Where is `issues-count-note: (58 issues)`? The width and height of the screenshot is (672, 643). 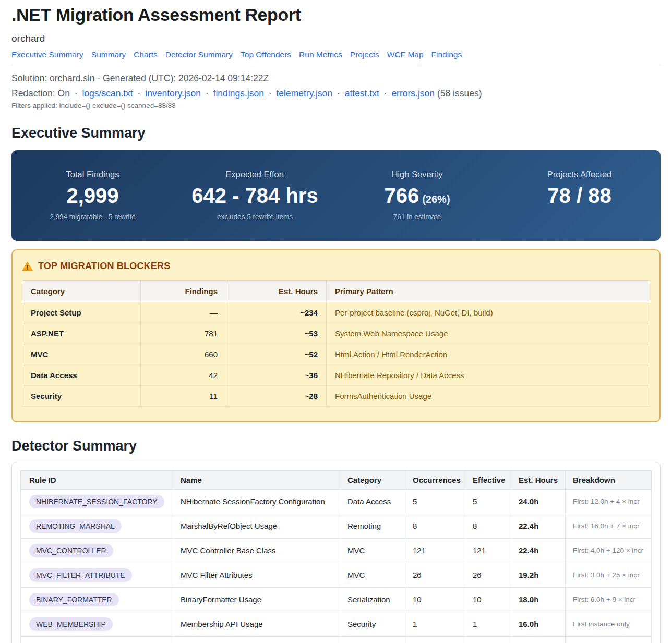 issues-count-note: (58 issues) is located at coordinates (460, 93).